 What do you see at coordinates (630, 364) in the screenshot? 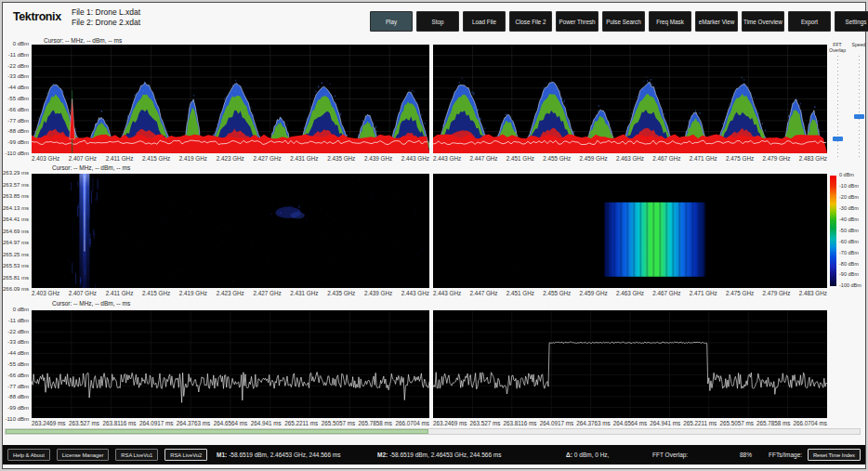
I see `power-chart-file2` at bounding box center [630, 364].